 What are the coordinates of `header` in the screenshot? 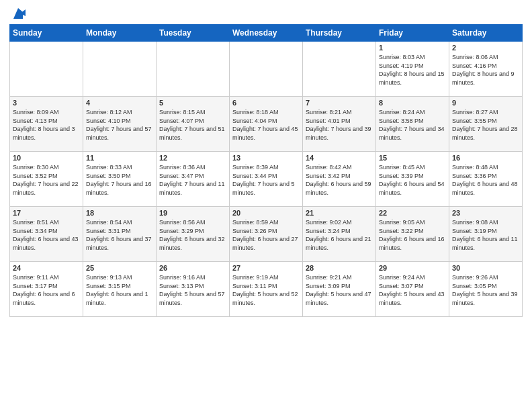 It's located at (266, 13).